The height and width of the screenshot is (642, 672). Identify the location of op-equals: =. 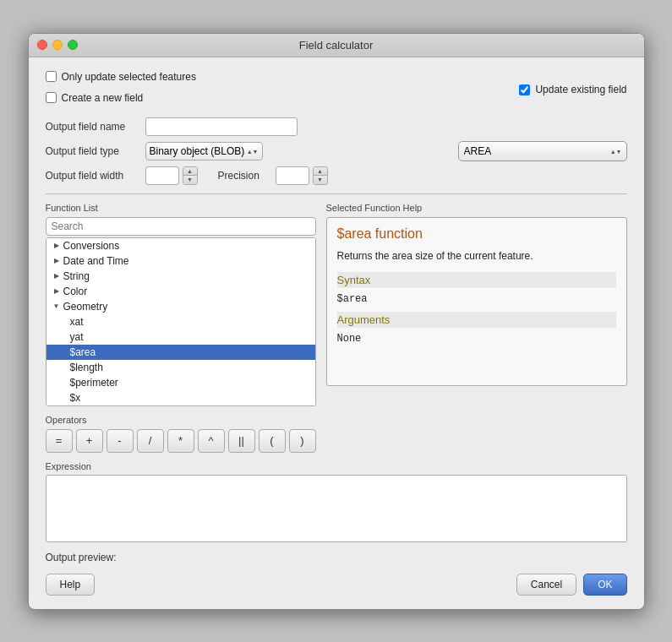
(59, 441).